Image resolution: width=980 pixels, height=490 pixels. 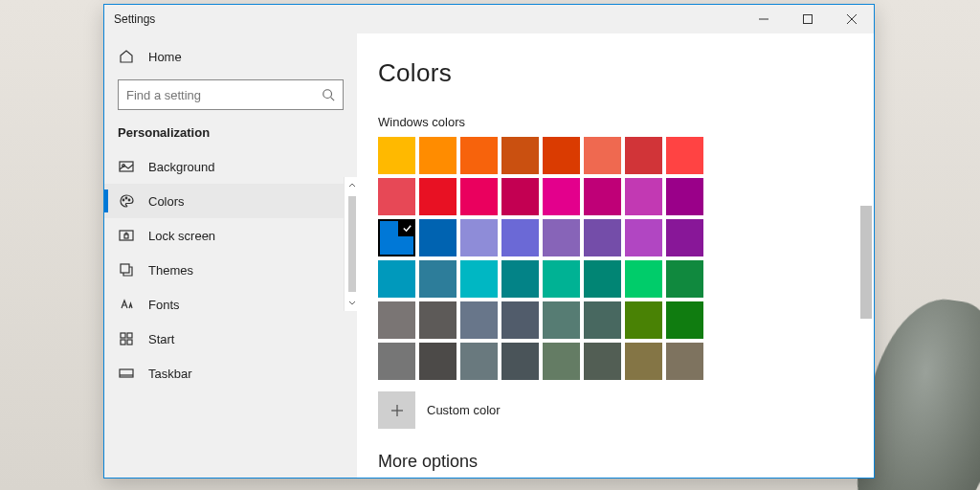 I want to click on minimize-icon, so click(x=764, y=19).